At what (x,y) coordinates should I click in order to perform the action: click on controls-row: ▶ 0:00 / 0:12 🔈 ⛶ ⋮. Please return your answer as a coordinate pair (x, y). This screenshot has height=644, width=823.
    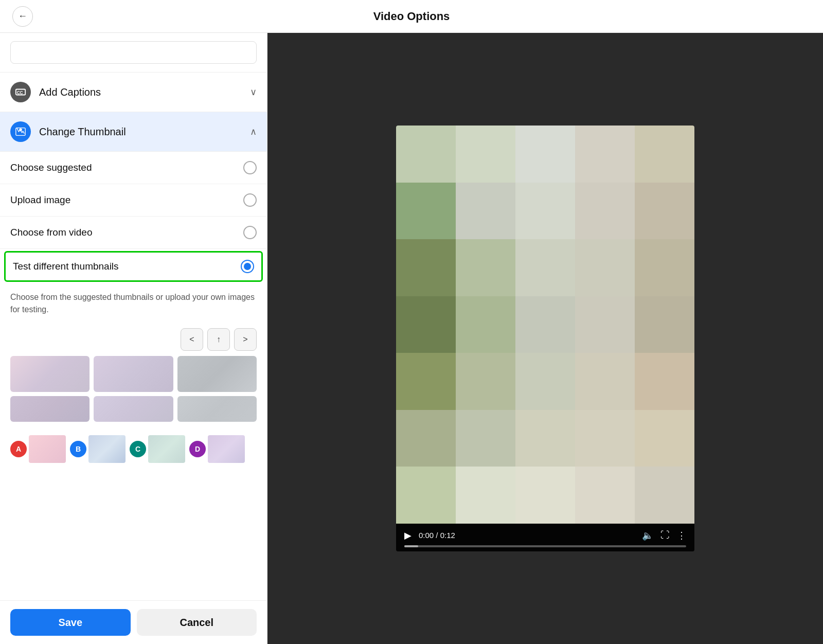
    Looking at the image, I should click on (545, 535).